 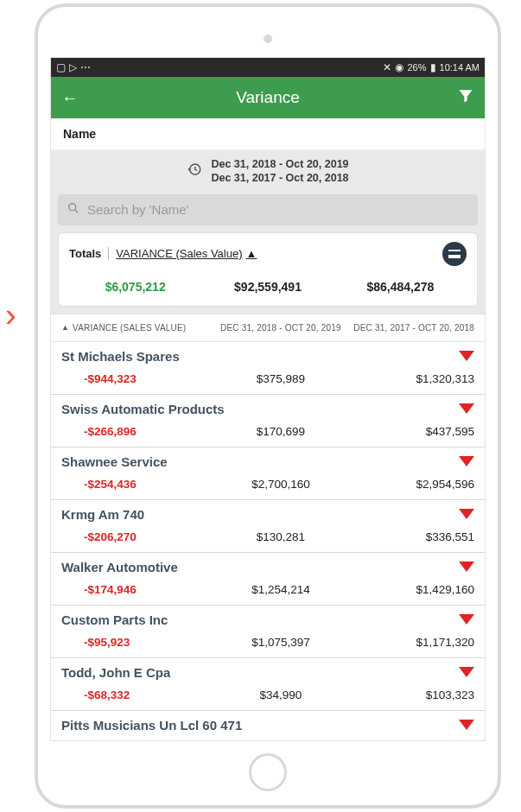 What do you see at coordinates (431, 67) in the screenshot?
I see `status-right: ✕ ◉ 26% ▮ 10:14 AM` at bounding box center [431, 67].